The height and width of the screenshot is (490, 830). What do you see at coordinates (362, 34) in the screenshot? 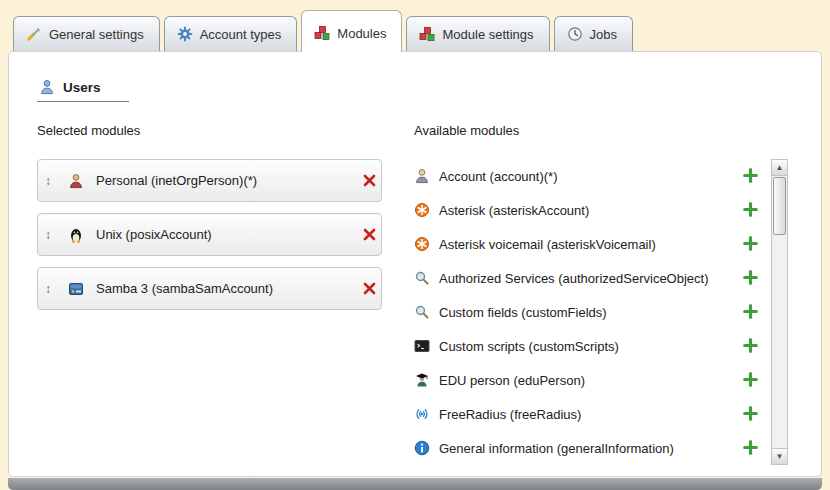
I see `tab-label: Modules` at bounding box center [362, 34].